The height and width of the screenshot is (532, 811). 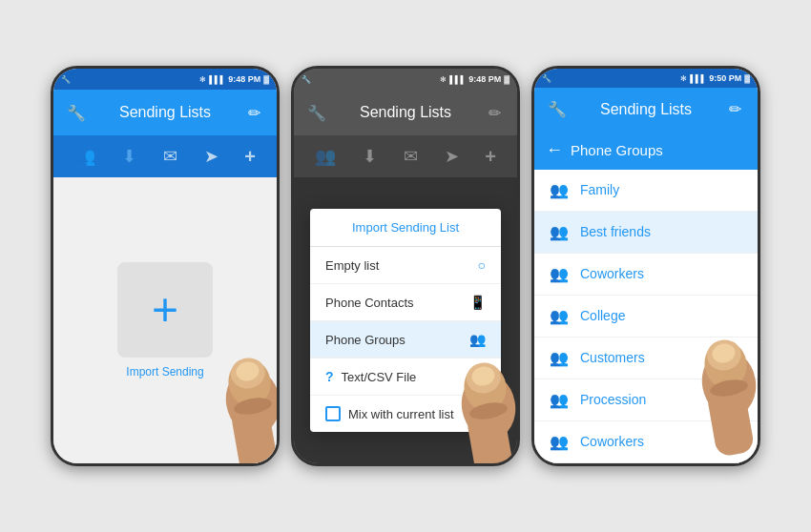 What do you see at coordinates (380, 378) in the screenshot?
I see `csv-label: Text/CSV File` at bounding box center [380, 378].